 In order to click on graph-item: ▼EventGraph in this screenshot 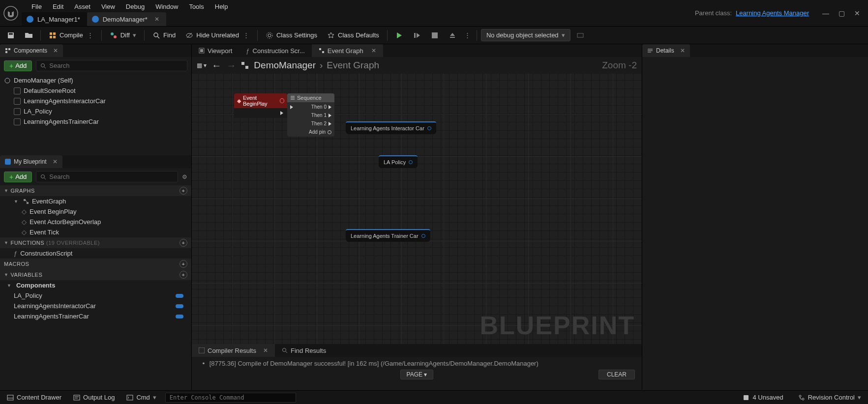, I will do `click(95, 202)`.